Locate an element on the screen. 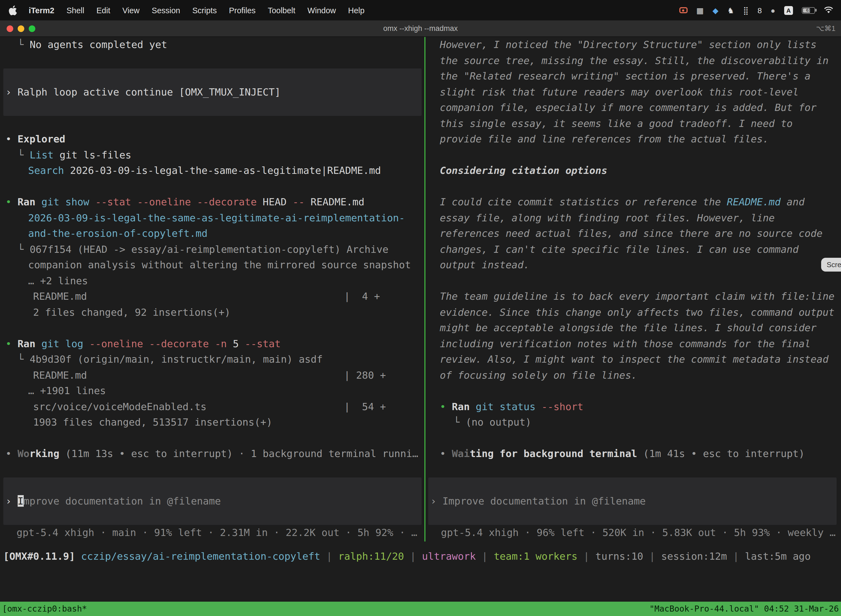 Image resolution: width=841 pixels, height=616 pixels. terminal-line: the source tree, missing the essay. Stil… is located at coordinates (640, 60).